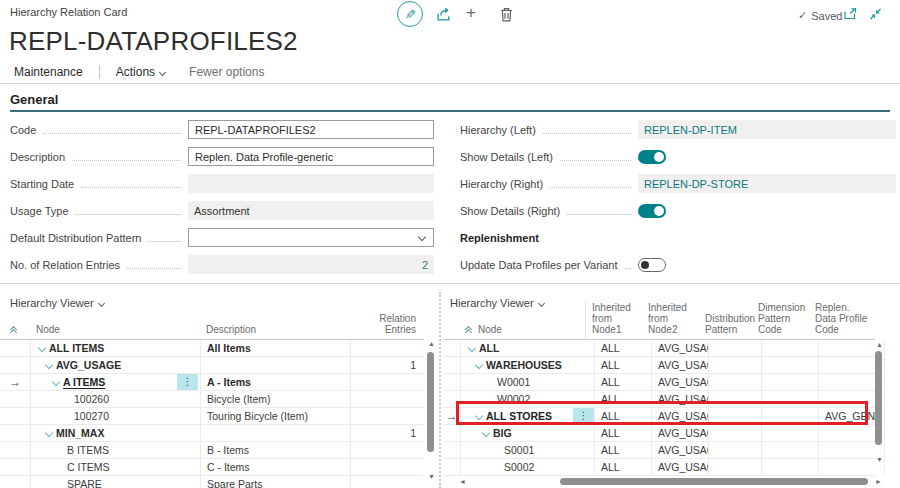  I want to click on action-bar-divider, so click(100, 72).